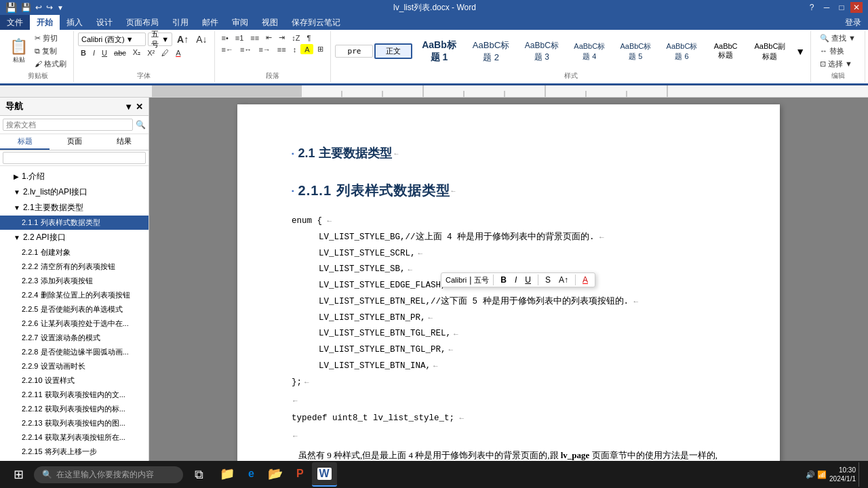 The height and width of the screenshot is (488, 868). What do you see at coordinates (178, 53) in the screenshot?
I see `font-color-button: A` at bounding box center [178, 53].